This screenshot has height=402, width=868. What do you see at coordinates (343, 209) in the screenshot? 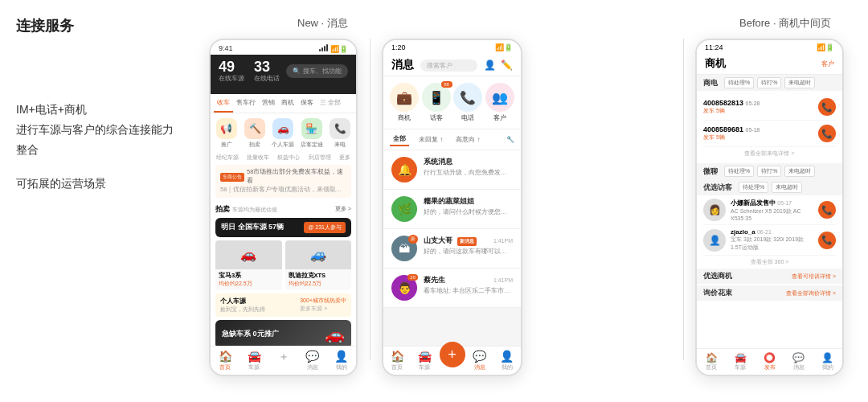
I see `more-link: 更多 >` at bounding box center [343, 209].